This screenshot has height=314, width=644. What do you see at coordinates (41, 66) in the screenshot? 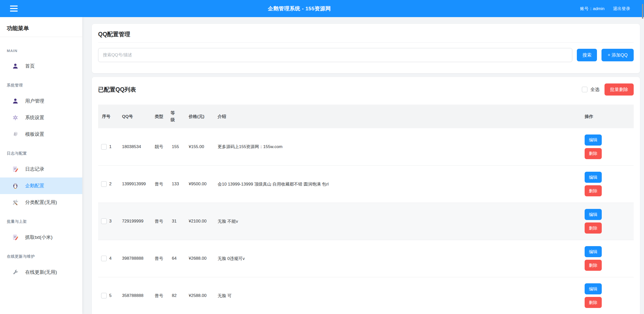
I see `sidebar-item: 首页` at bounding box center [41, 66].